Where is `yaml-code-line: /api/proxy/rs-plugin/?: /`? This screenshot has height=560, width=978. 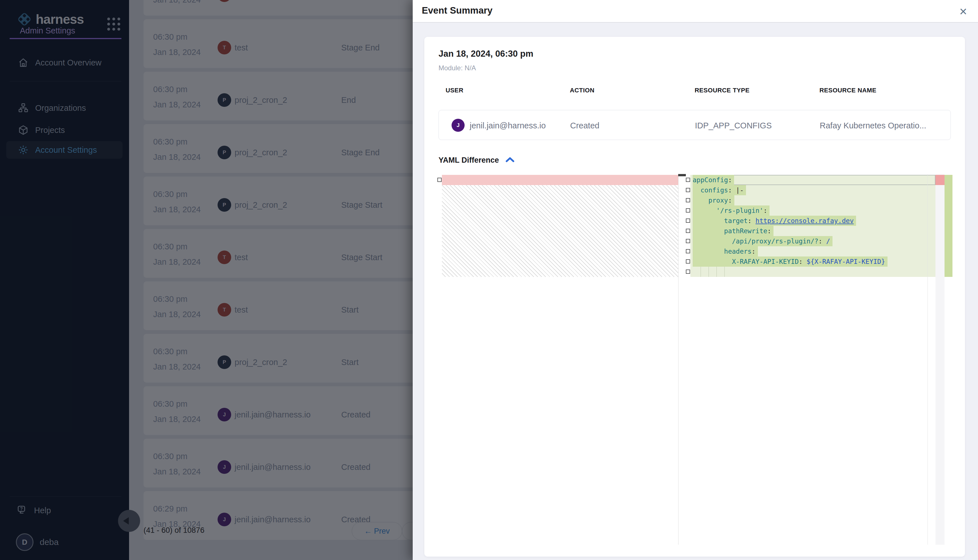
yaml-code-line: /api/proxy/rs-plugin/?: / is located at coordinates (814, 241).